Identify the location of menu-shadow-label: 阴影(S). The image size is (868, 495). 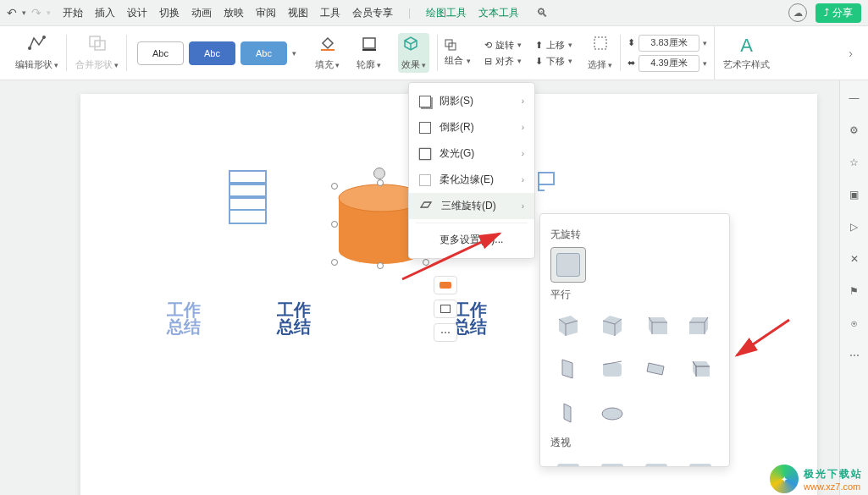
(456, 102).